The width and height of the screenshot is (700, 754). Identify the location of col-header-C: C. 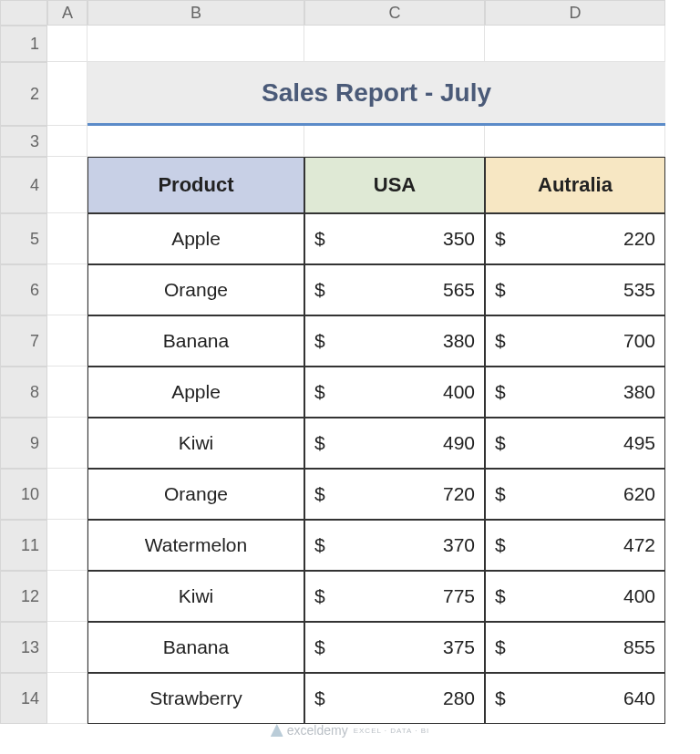
(395, 13).